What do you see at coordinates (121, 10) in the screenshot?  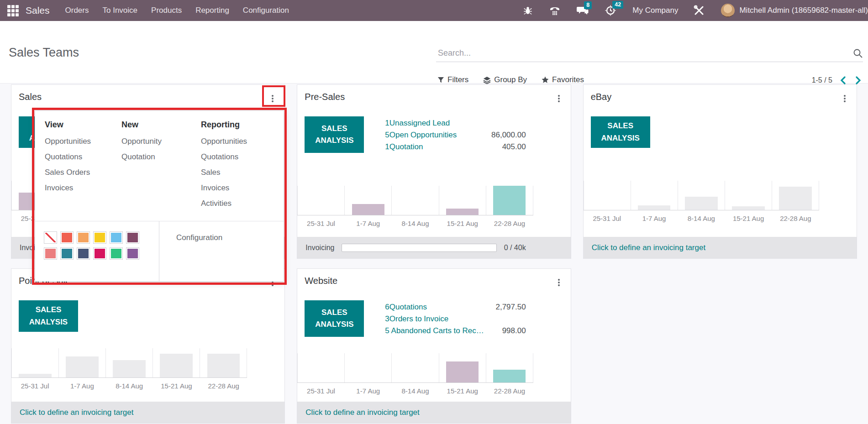 I see `nav-item-to-invoice: To Invoice` at bounding box center [121, 10].